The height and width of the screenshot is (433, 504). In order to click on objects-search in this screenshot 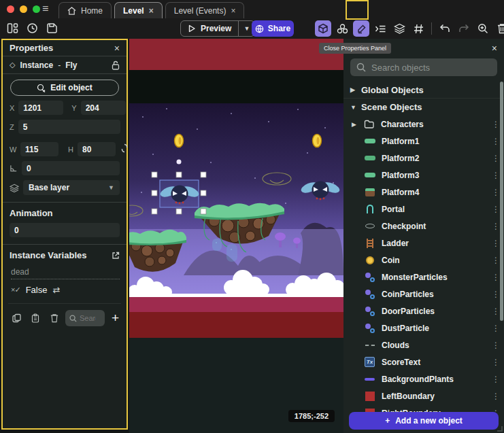, I will do `click(424, 67)`.